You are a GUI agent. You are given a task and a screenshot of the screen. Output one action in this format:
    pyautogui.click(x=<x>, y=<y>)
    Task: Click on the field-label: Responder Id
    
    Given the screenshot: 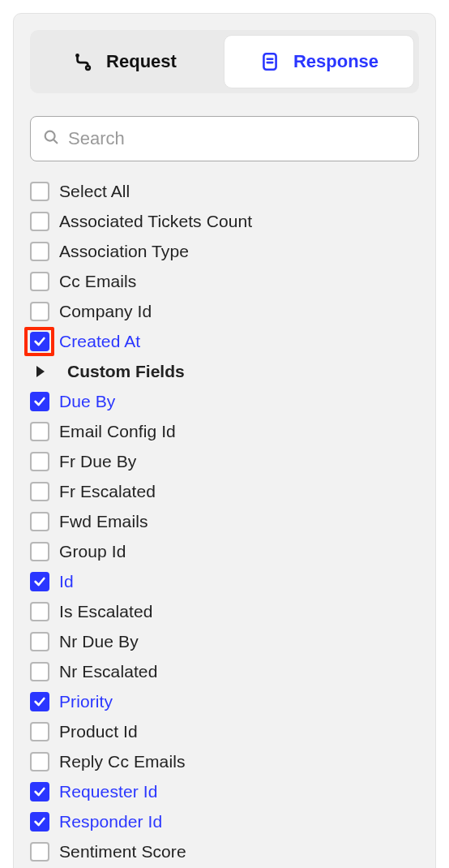 What is the action you would take?
    pyautogui.click(x=110, y=822)
    